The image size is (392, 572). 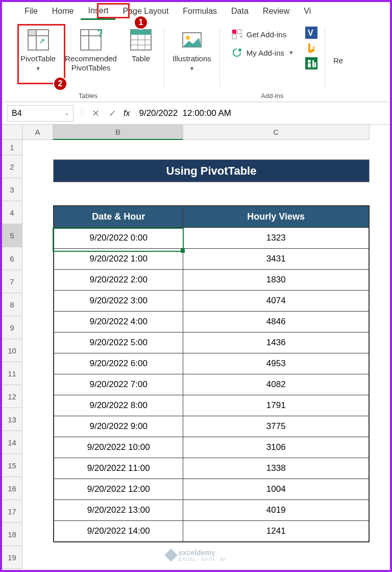 I want to click on table-row: 9/20/2022 12:001004, so click(x=211, y=489).